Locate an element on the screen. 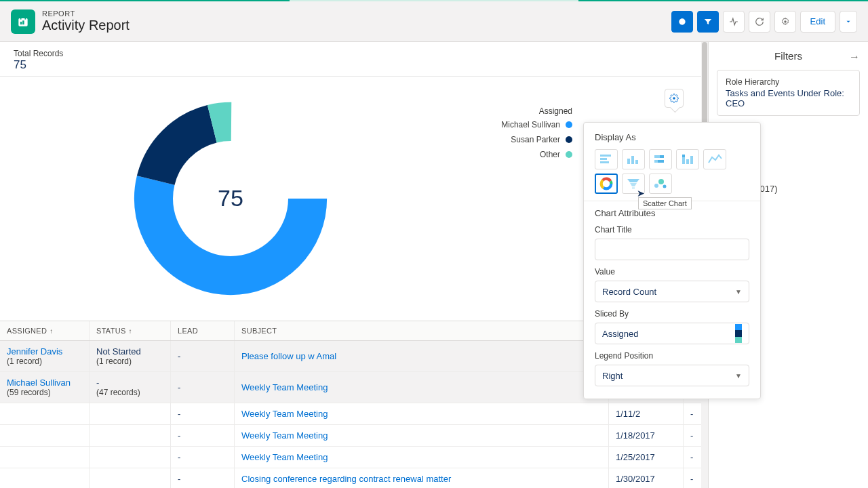 This screenshot has height=488, width=868. donut-chart: 75 is located at coordinates (231, 199).